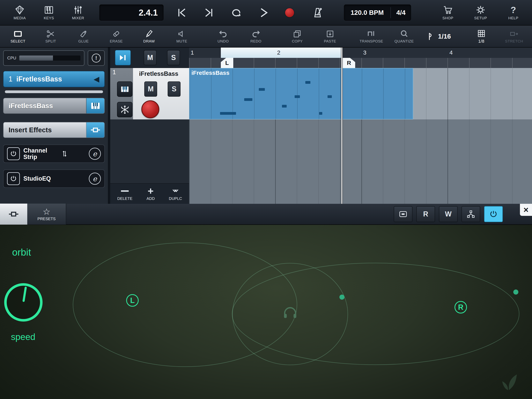  I want to click on bpm-value: 120.0 BPM, so click(367, 13).